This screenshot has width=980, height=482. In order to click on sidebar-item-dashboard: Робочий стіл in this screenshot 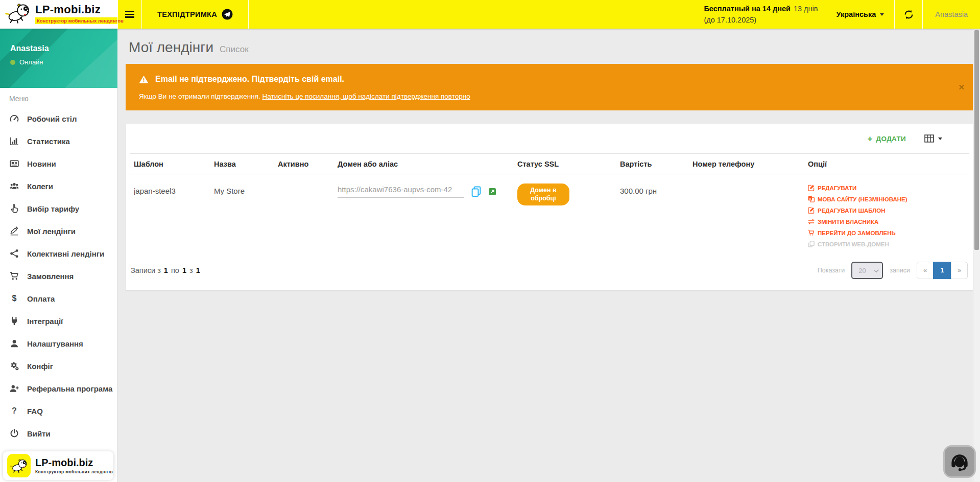, I will do `click(59, 119)`.